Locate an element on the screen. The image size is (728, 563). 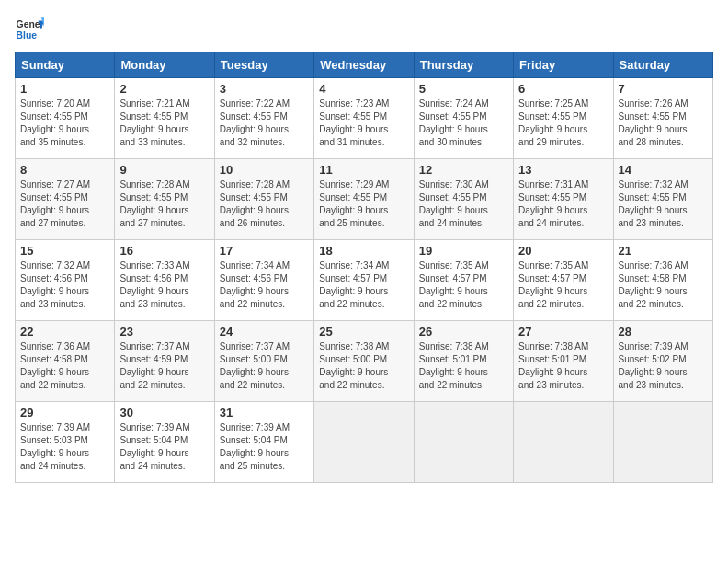
day-cell-26: 26Sunrise: 7:38 AM Sunset: 5:01 PM Dayli… is located at coordinates (463, 362).